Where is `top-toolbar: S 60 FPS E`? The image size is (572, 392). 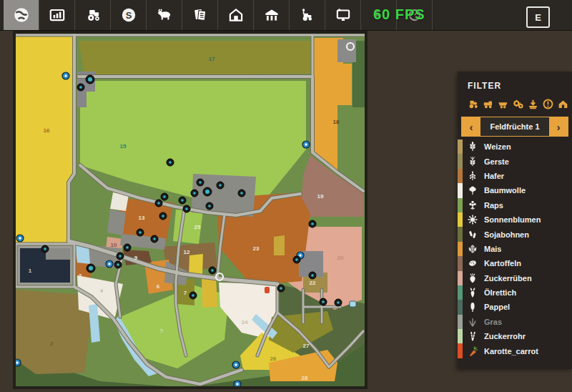
top-toolbar: S 60 FPS E is located at coordinates (286, 16).